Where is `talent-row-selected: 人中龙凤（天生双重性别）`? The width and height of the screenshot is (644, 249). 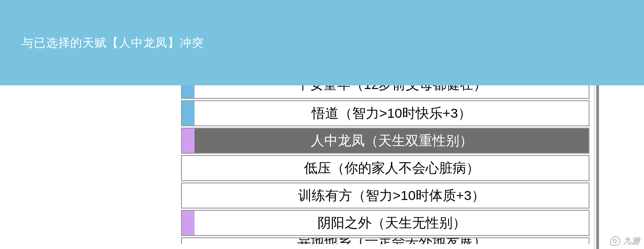
talent-row-selected: 人中龙凤（天生双重性别） is located at coordinates (385, 141).